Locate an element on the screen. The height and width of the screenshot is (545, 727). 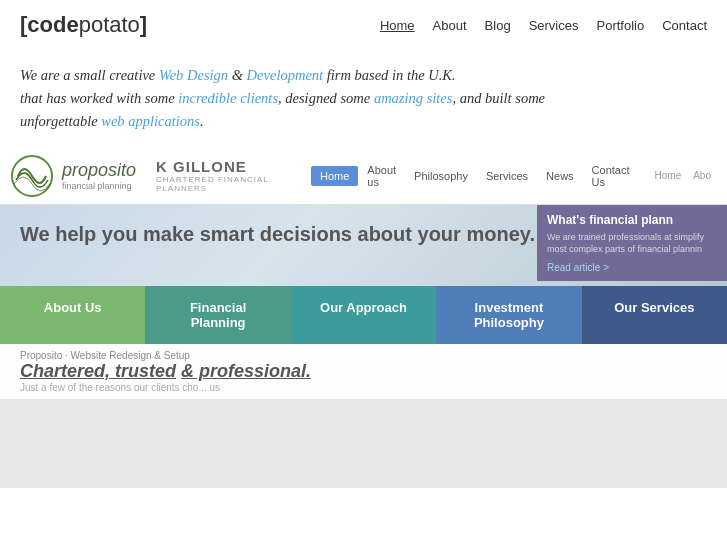
header: [codepotato] Home About Blog Services Po… is located at coordinates (364, 23).